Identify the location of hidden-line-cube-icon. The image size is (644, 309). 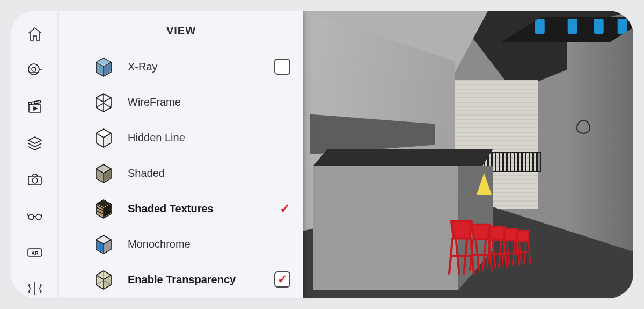
(104, 138).